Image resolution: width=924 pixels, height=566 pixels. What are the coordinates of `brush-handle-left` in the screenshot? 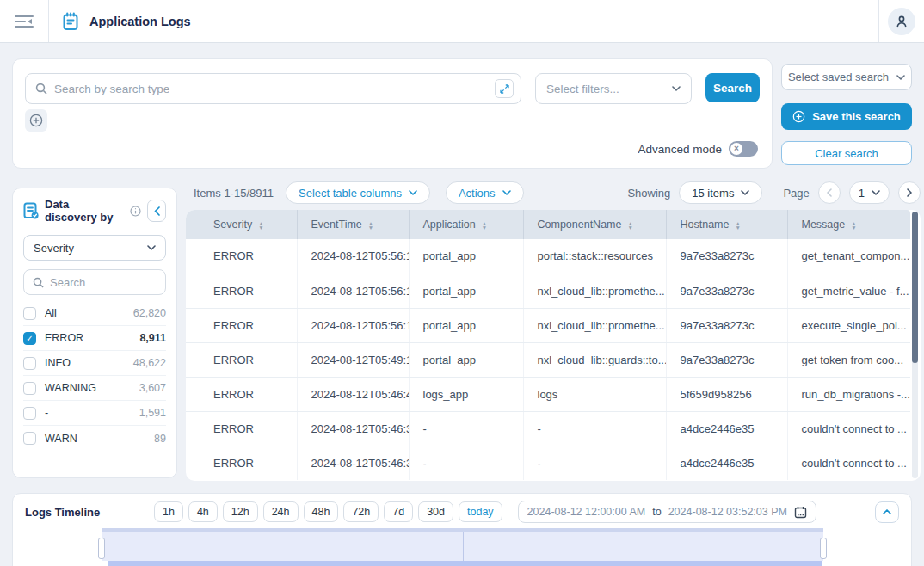 It's located at (102, 549).